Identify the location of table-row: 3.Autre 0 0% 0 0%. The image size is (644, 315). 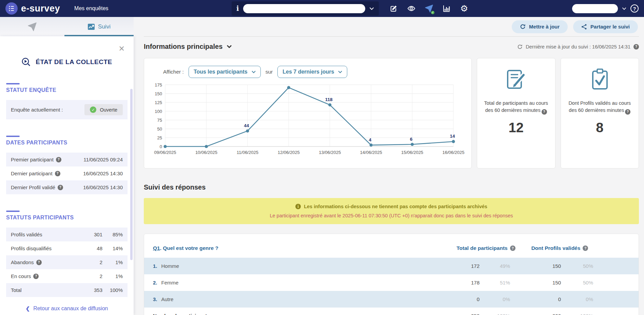
(391, 299).